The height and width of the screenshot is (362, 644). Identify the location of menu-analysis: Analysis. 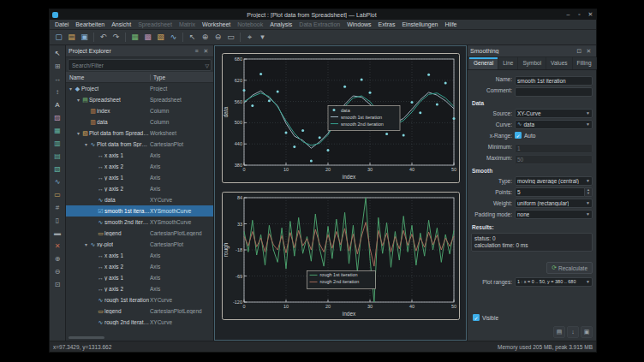
(281, 24).